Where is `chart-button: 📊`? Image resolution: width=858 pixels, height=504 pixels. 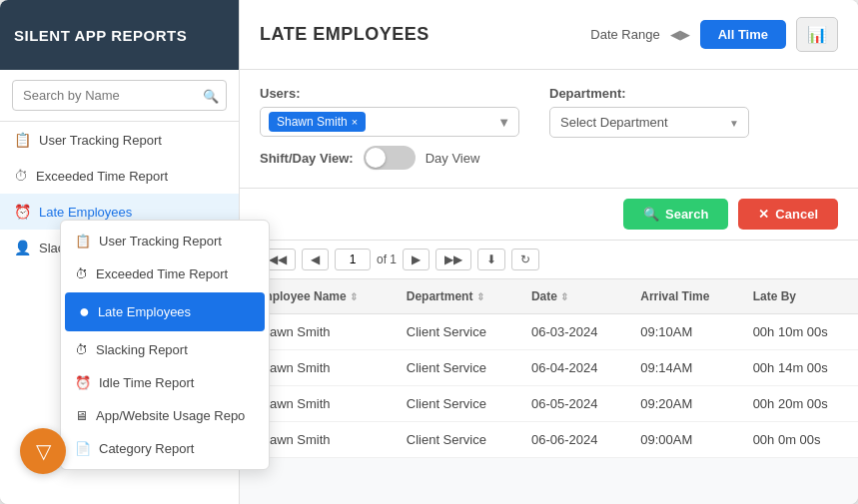
chart-button: 📊 is located at coordinates (817, 34).